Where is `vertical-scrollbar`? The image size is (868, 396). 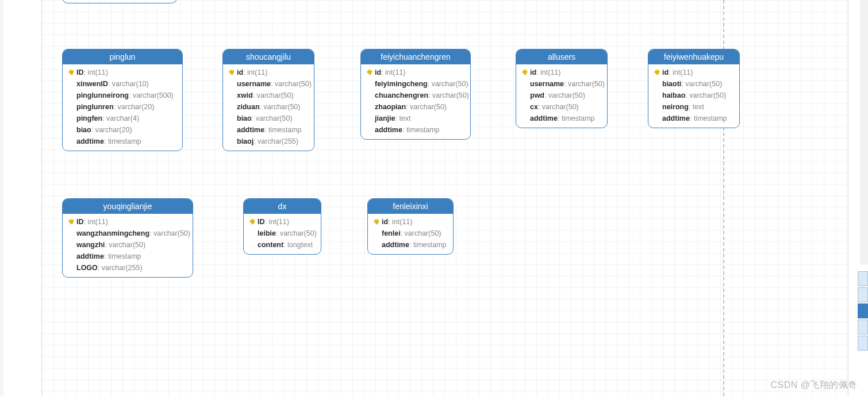 vertical-scrollbar is located at coordinates (864, 132).